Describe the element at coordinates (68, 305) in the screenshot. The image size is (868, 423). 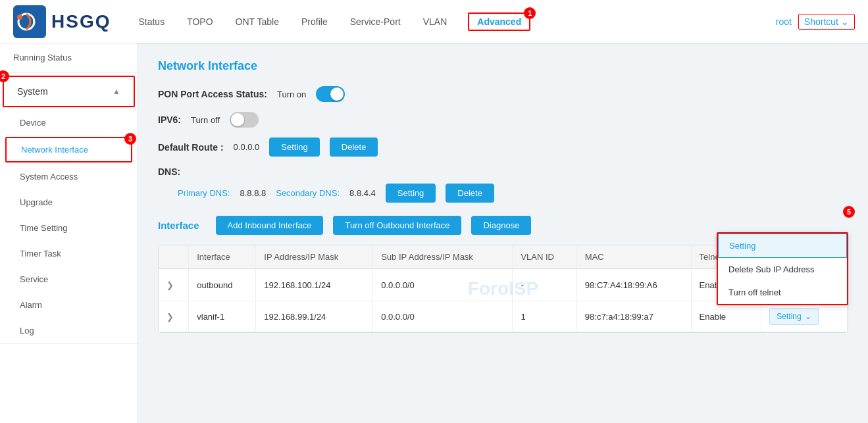
I see `sidebar-item-alarm: Alarm` at that location.